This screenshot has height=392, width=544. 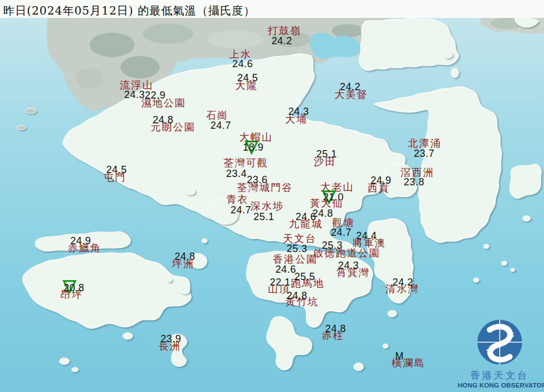 I want to click on station-value: M, so click(x=399, y=356).